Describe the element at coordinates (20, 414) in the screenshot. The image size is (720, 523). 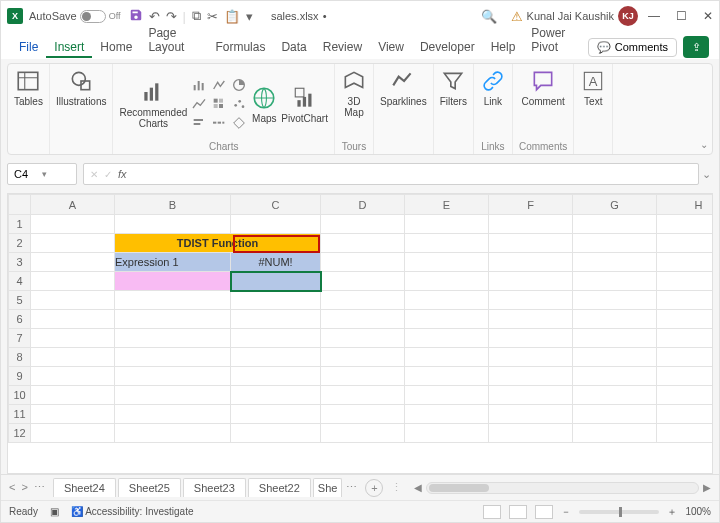
I see `row-11: 11` at that location.